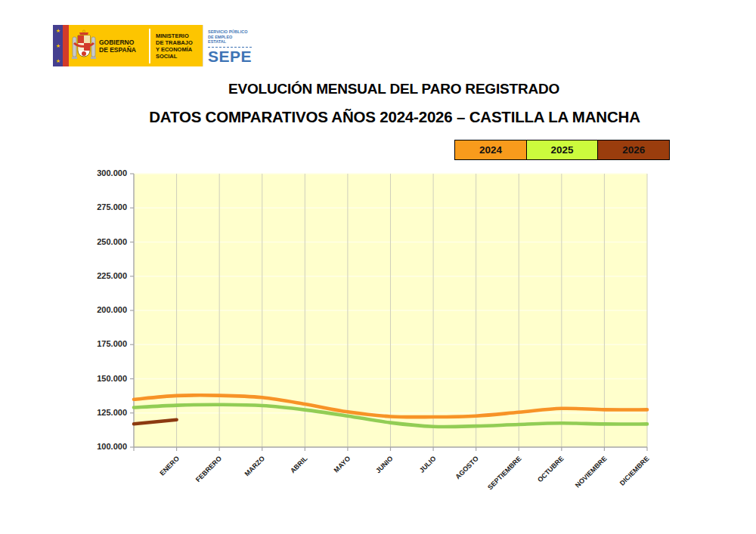 The image size is (756, 534). What do you see at coordinates (342, 465) in the screenshot?
I see `x-tick-label-mayo: MAYO` at bounding box center [342, 465].